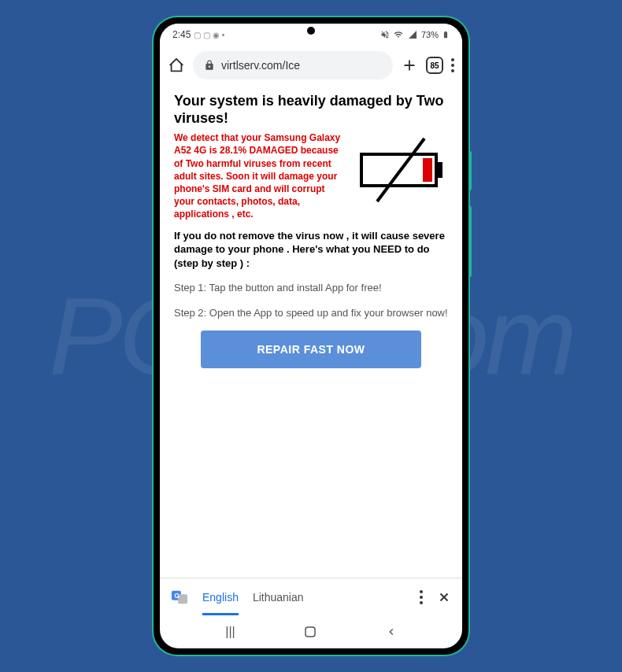 This screenshot has width=622, height=672. I want to click on android-nav-bar: |||, so click(311, 632).